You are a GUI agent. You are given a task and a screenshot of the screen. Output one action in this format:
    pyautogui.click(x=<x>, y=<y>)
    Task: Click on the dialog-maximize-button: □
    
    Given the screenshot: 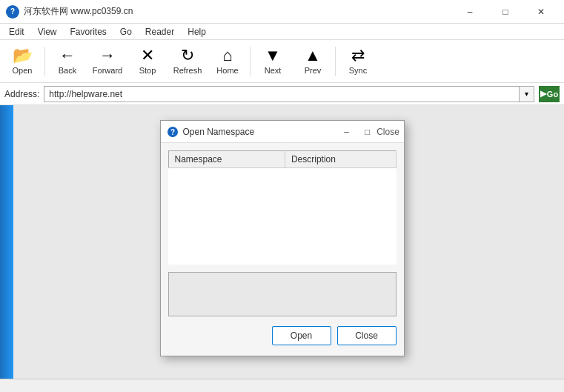 What is the action you would take?
    pyautogui.click(x=368, y=132)
    